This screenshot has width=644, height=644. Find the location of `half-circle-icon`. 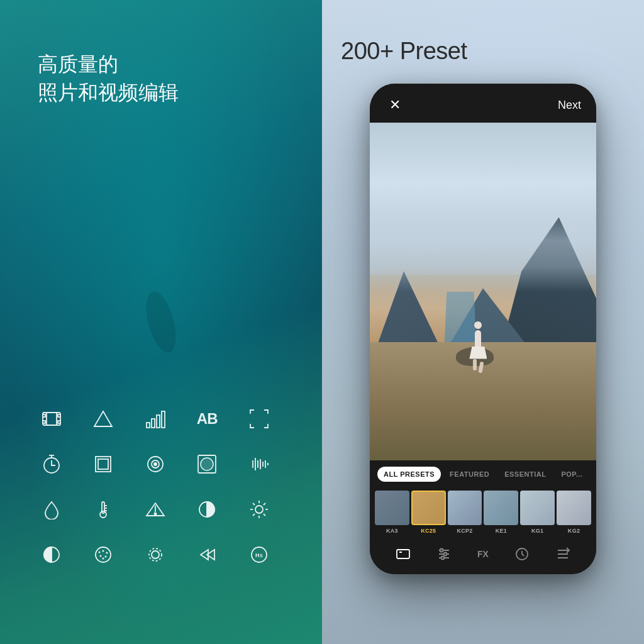

half-circle-icon is located at coordinates (52, 555).